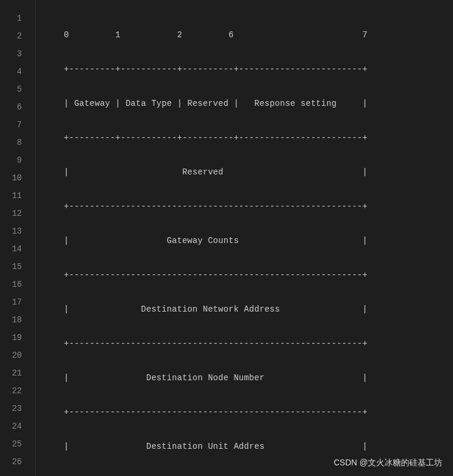 This screenshot has width=453, height=476. What do you see at coordinates (258, 172) in the screenshot?
I see `code-line: | Reserved |` at bounding box center [258, 172].